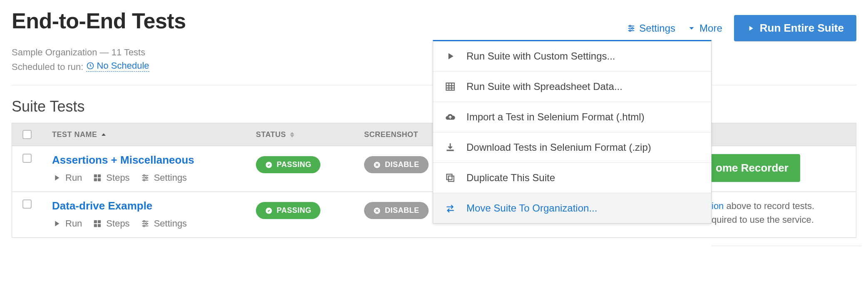  I want to click on dd-move-suite: Move Suite To Organization..., so click(572, 208).